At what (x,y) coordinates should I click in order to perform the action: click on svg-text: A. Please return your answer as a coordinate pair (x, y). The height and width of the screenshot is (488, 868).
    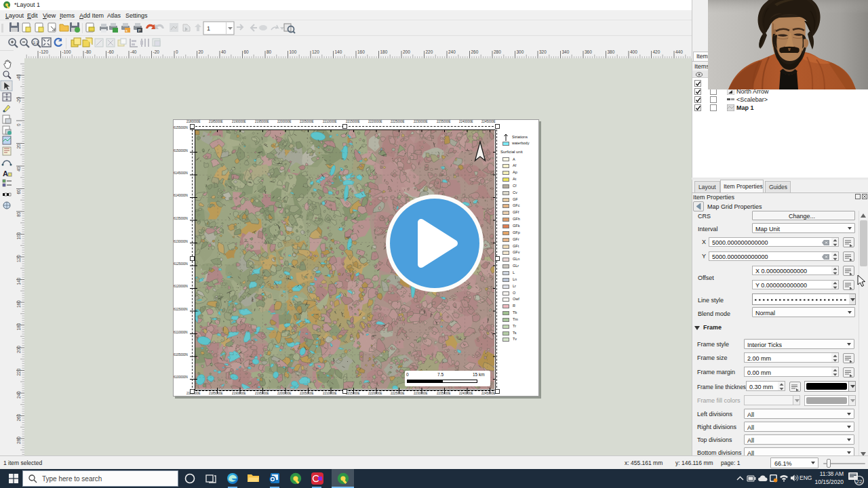
    Looking at the image, I should click on (5, 174).